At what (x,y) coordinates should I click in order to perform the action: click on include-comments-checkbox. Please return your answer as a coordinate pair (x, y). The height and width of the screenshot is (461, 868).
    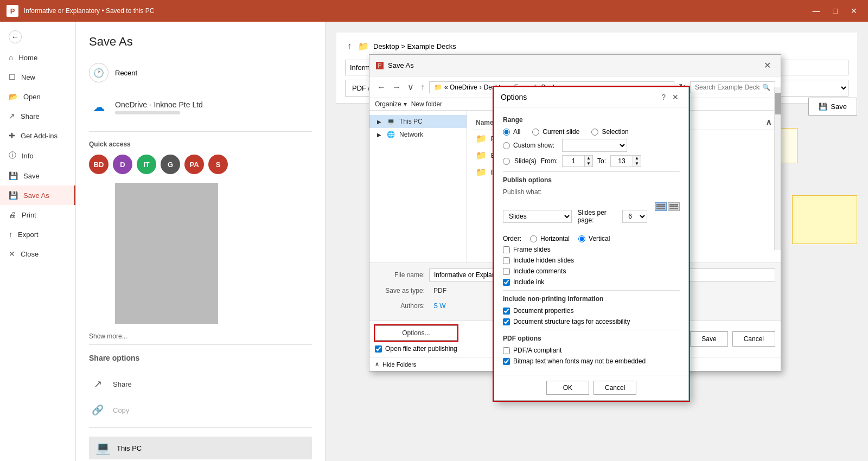
    Looking at the image, I should click on (507, 271).